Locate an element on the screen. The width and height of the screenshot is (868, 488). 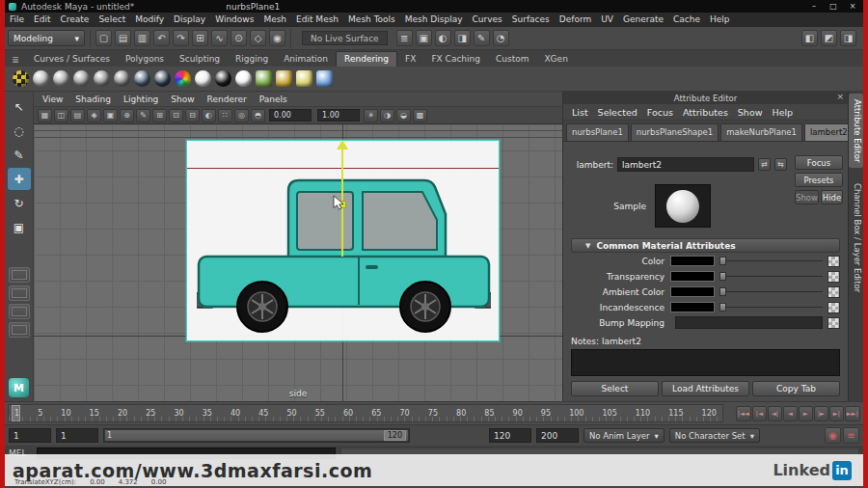
menu-item: Edit is located at coordinates (42, 19).